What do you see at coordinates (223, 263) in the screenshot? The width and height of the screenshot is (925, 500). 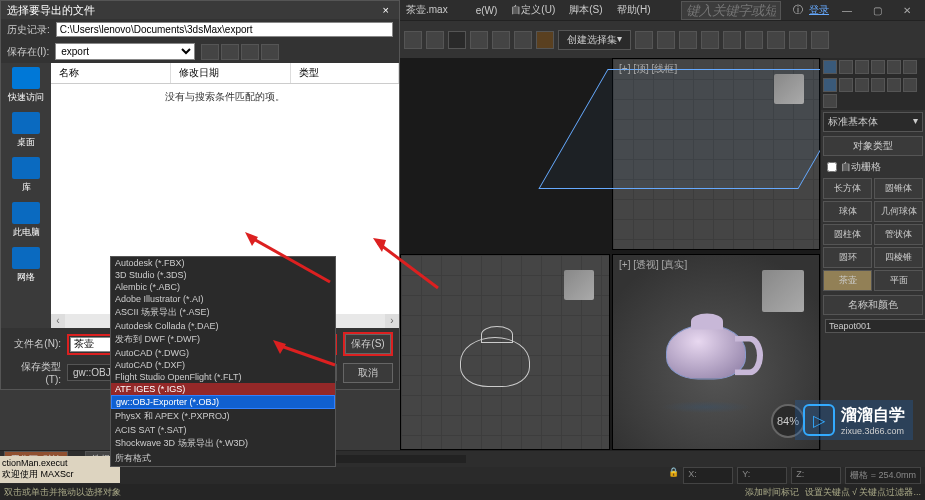 I see `fmt-fbx: Autodesk (*.FBX)` at bounding box center [223, 263].